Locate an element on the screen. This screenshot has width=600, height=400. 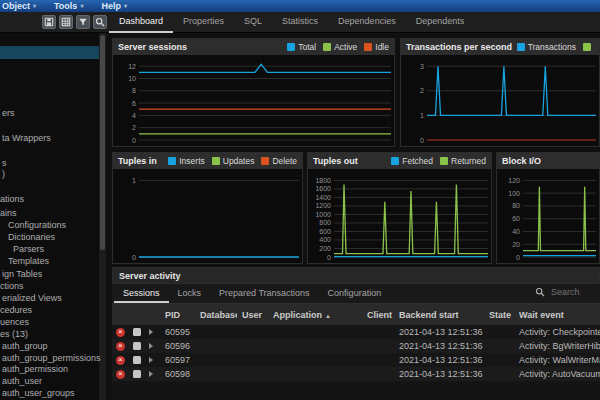
sidebar-item: Configurations is located at coordinates (37, 225).